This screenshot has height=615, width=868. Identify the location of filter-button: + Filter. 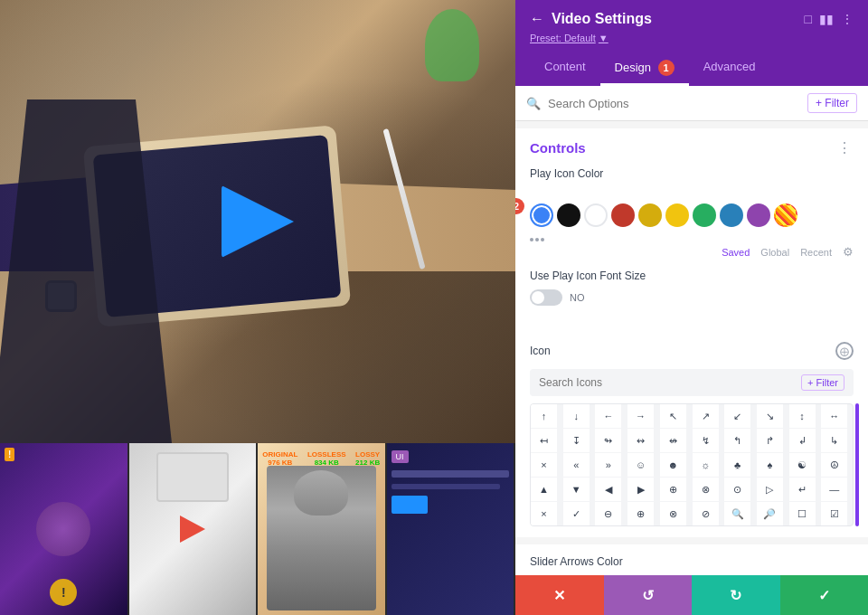
(832, 103).